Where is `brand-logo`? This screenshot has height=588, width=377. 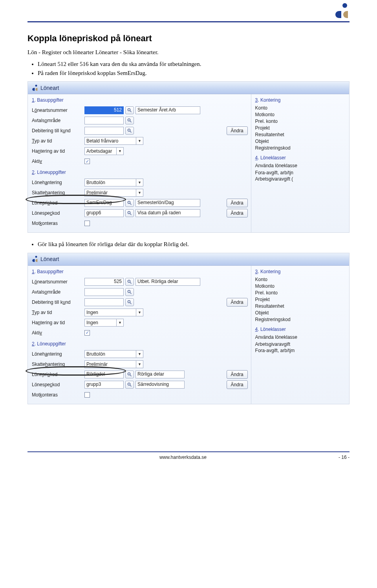 brand-logo is located at coordinates (341, 12).